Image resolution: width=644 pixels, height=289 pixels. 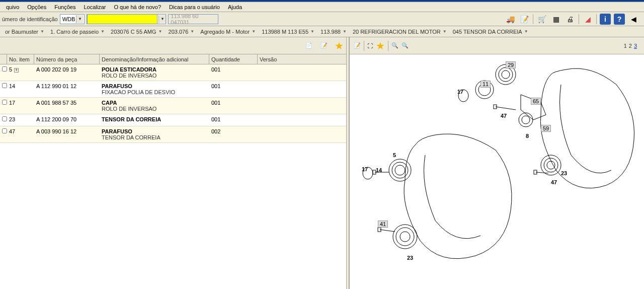 What do you see at coordinates (174, 106) in the screenshot?
I see `table-row: 17A 001 988 57 35CAPAROLO DE INVERSAO001` at bounding box center [174, 106].